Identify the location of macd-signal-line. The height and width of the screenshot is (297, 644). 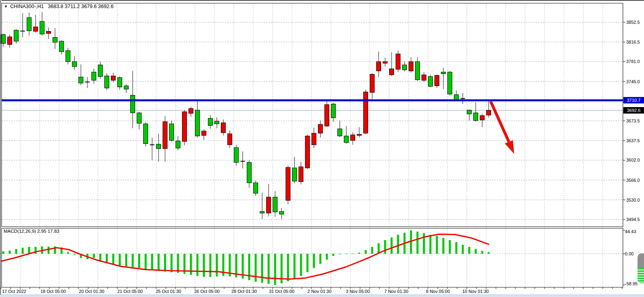
(245, 257).